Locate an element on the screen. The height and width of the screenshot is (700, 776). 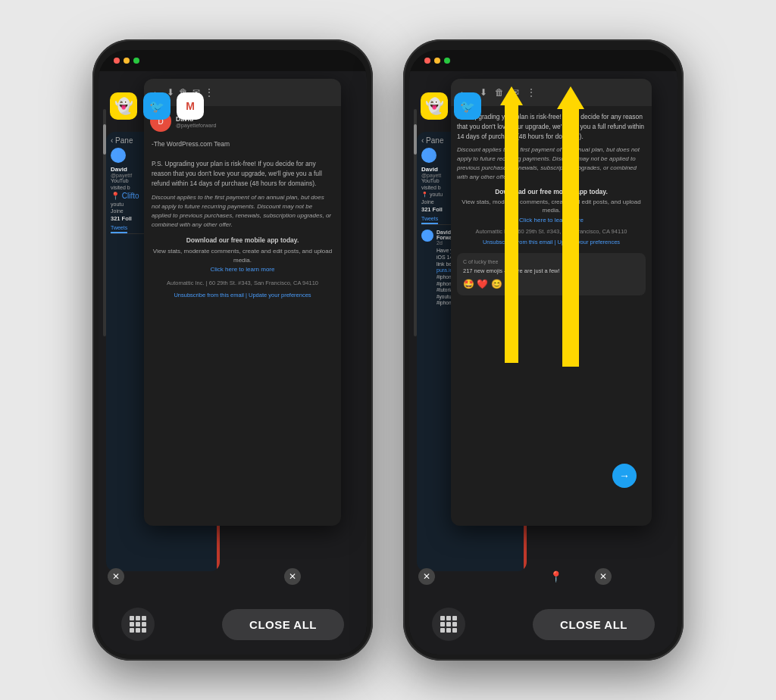
close-twitter-button-right: ✕ is located at coordinates (427, 577).